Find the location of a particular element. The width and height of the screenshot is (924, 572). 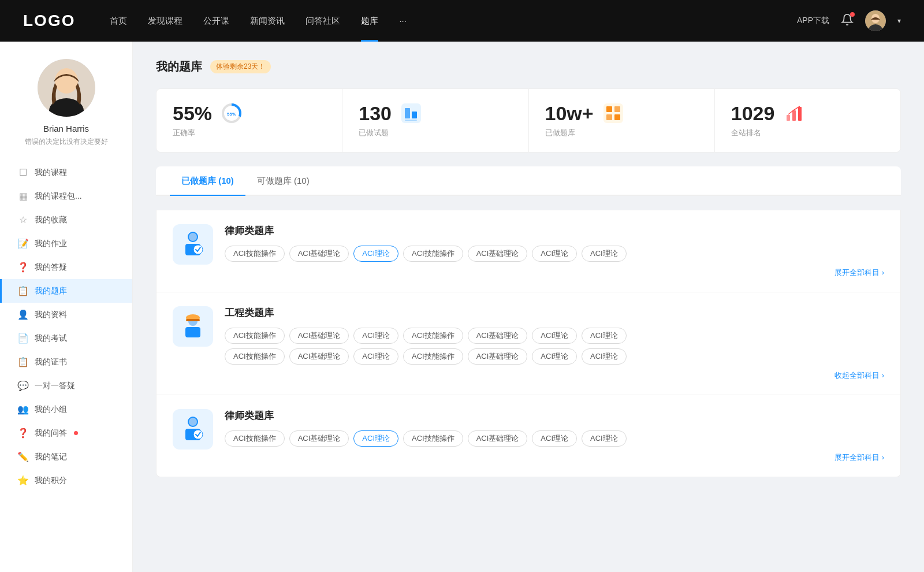

tab-done: 已做题库 (10) is located at coordinates (208, 180).